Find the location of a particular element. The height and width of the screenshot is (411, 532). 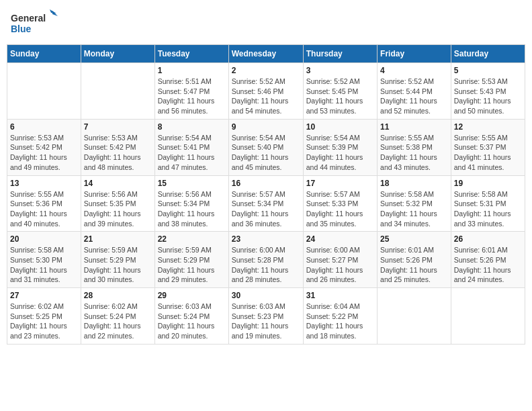

day-info: Sunrise: 5:55 AMSunset: 5:37 PMDaylight:… is located at coordinates (488, 153).